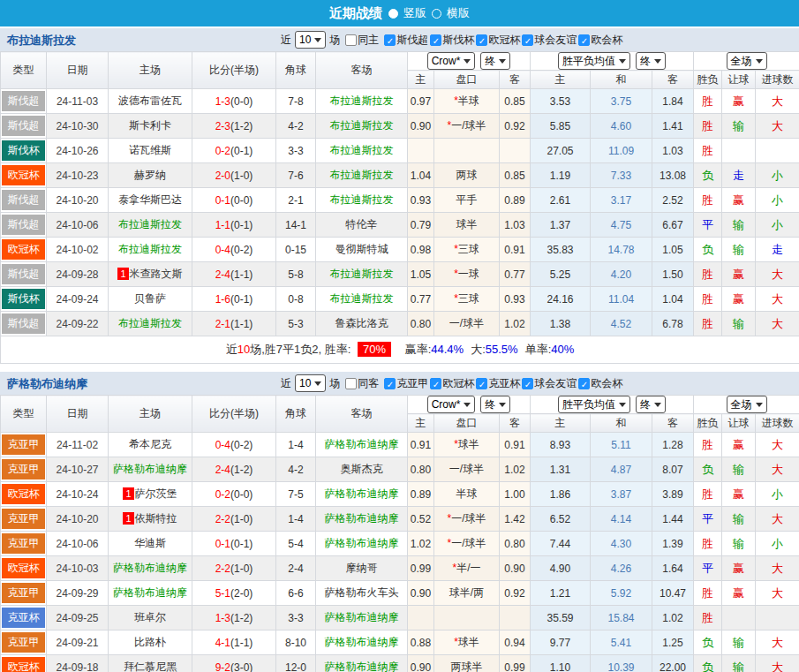  Describe the element at coordinates (561, 151) in the screenshot. I see `avg-win: 27.05` at that location.